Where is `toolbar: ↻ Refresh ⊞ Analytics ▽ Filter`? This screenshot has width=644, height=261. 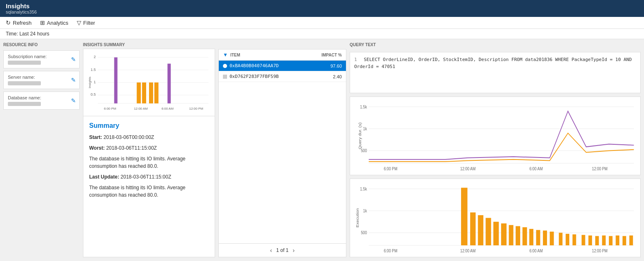
toolbar: ↻ Refresh ⊞ Analytics ▽ Filter is located at coordinates (322, 23).